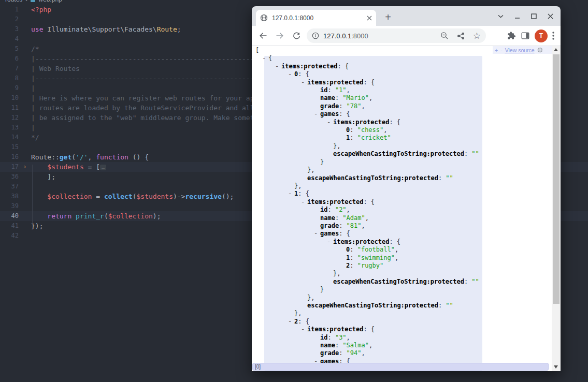 The height and width of the screenshot is (382, 588). I want to click on line-number: 2, so click(9, 20).